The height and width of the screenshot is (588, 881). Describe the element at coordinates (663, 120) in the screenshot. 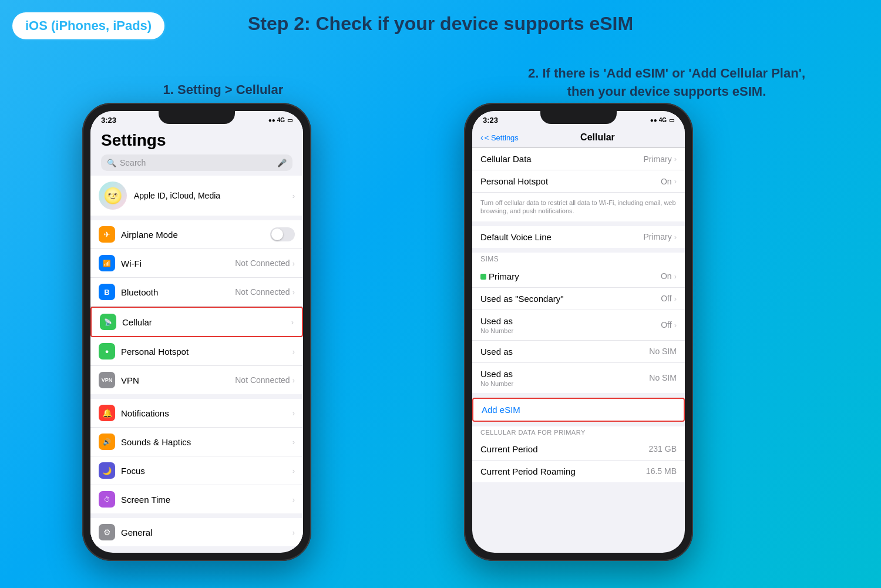

I see `status-icons-right: ●● 4G ▭` at that location.